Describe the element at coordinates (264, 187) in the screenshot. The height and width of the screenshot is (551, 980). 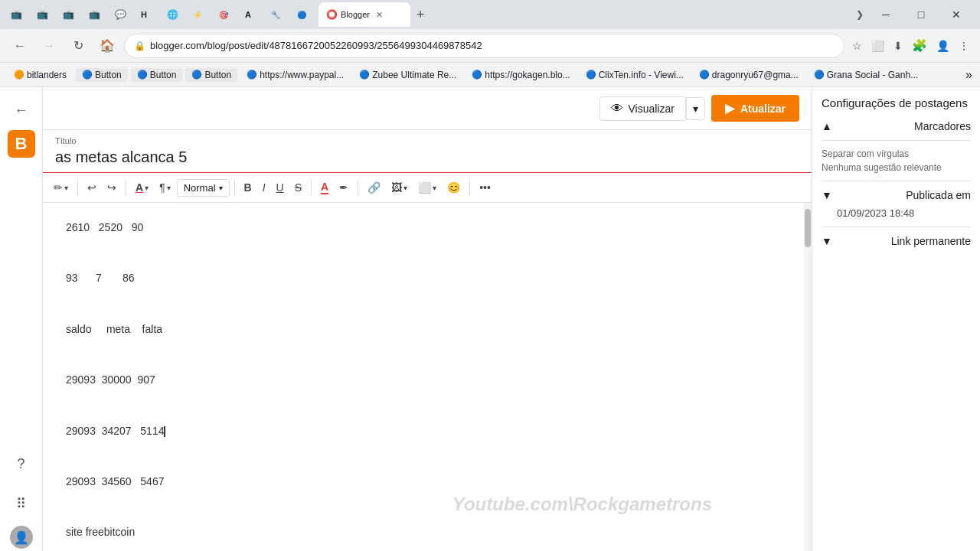
I see `italic-button: I` at that location.